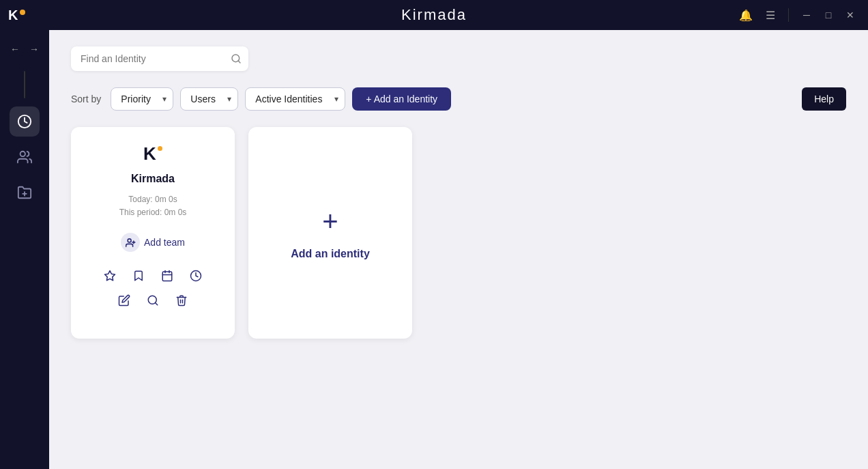 The height and width of the screenshot is (469, 868). Describe the element at coordinates (330, 254) in the screenshot. I see `add-identity-card-label: Add an identity` at that location.